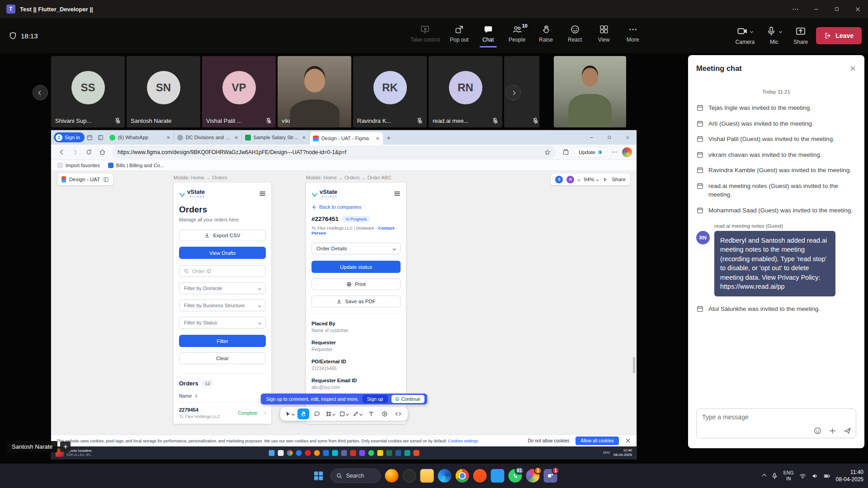  I want to click on message-bubble: Redberyl and Santosh added read.ai meeti…, so click(775, 264).